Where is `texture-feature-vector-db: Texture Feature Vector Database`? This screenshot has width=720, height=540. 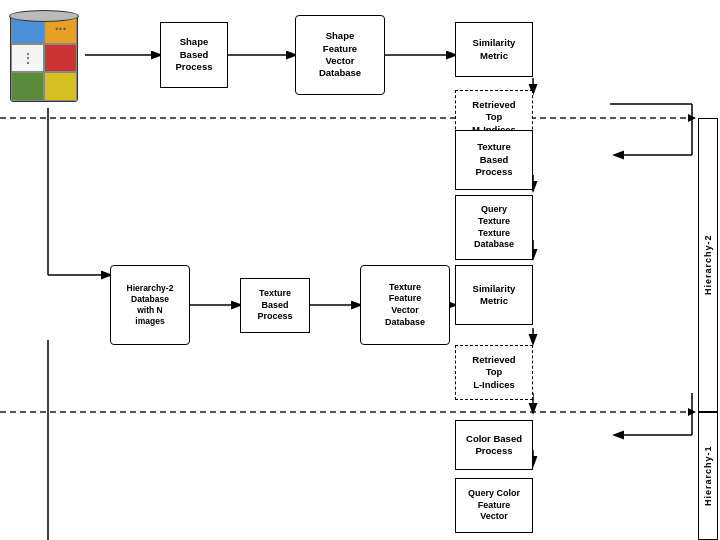
texture-feature-vector-db: Texture Feature Vector Database is located at coordinates (405, 305).